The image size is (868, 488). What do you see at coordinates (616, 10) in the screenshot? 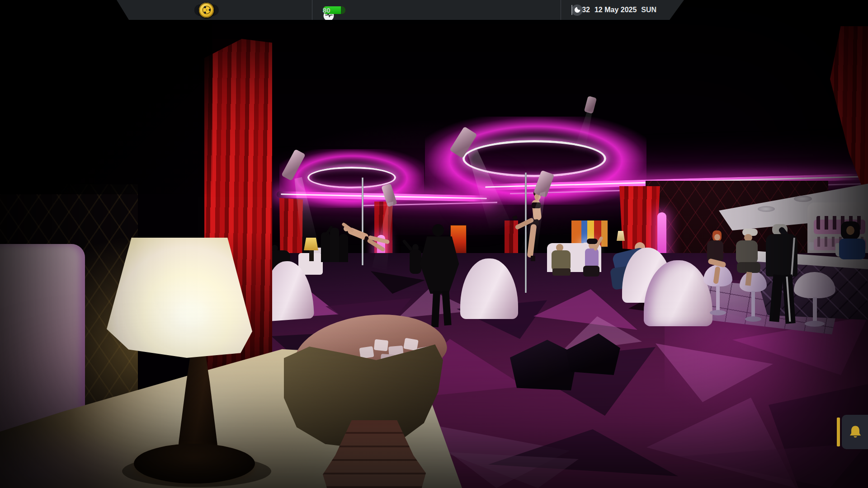
I see `clock-date: 12 May 2025` at bounding box center [616, 10].